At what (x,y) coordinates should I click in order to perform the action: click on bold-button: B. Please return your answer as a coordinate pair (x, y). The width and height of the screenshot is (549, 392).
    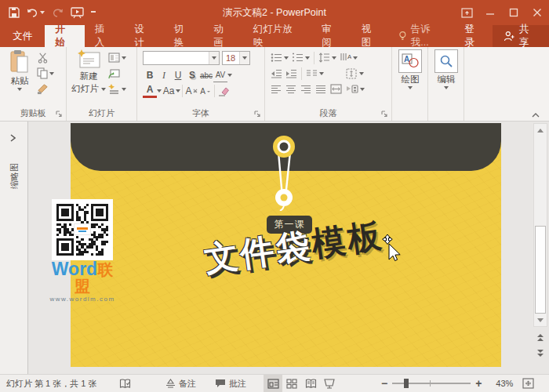
    Looking at the image, I should click on (150, 75).